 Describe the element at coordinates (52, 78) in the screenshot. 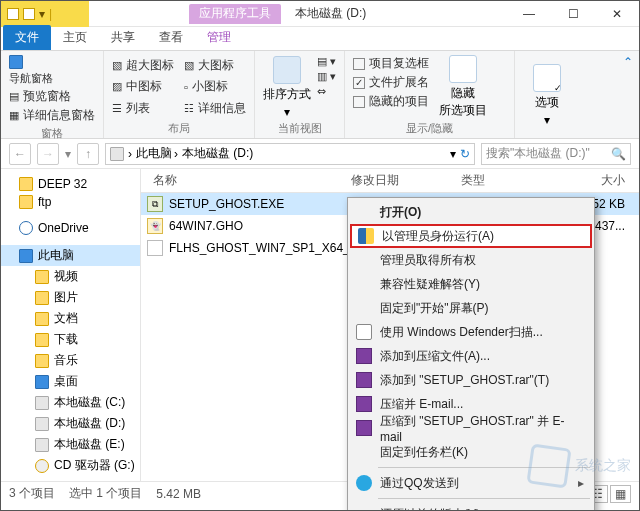

I see `nav-pane-label: 导航窗格` at that location.